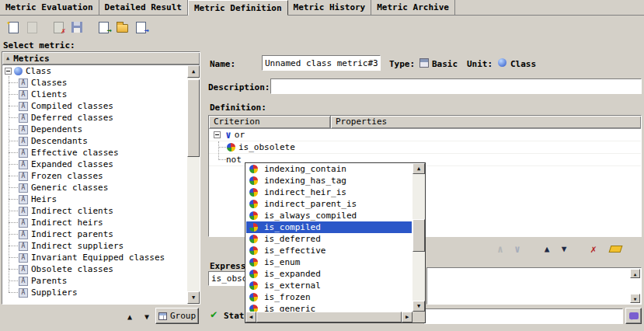 This screenshot has width=644, height=331. I want to click on insert-and-button: ∧, so click(500, 249).